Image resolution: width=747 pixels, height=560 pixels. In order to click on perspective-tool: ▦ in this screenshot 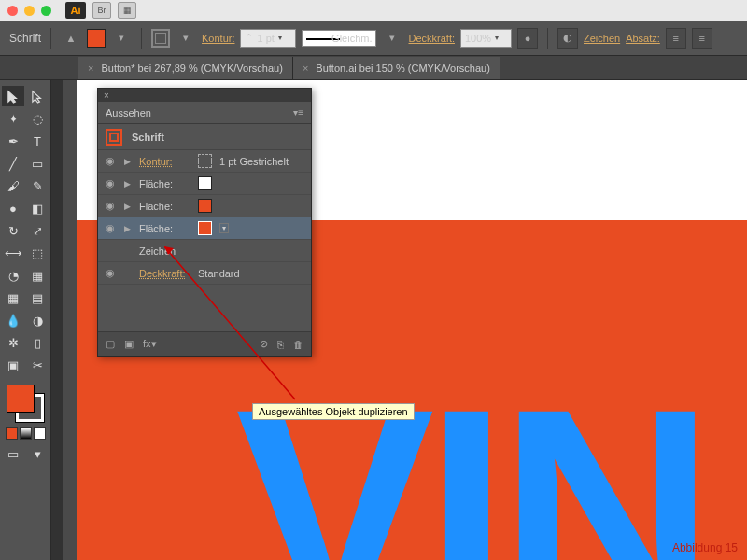, I will do `click(37, 275)`.